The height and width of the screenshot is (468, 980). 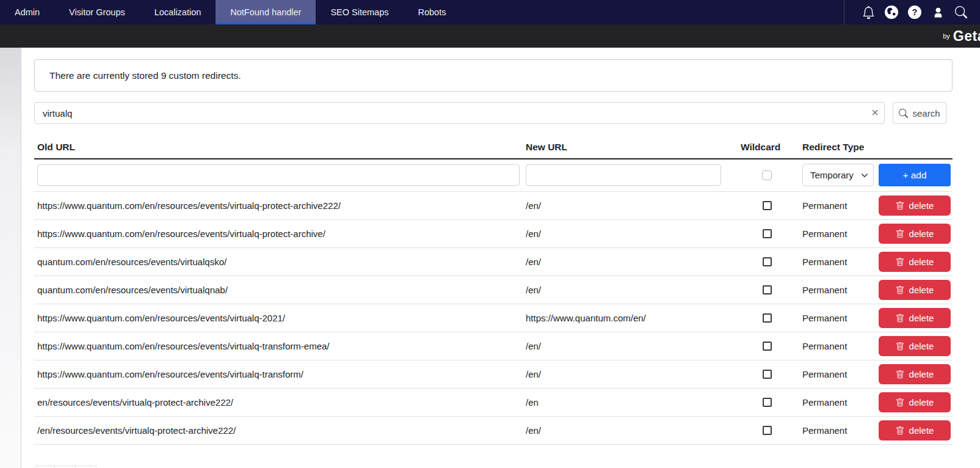 I want to click on notifications-button, so click(x=868, y=12).